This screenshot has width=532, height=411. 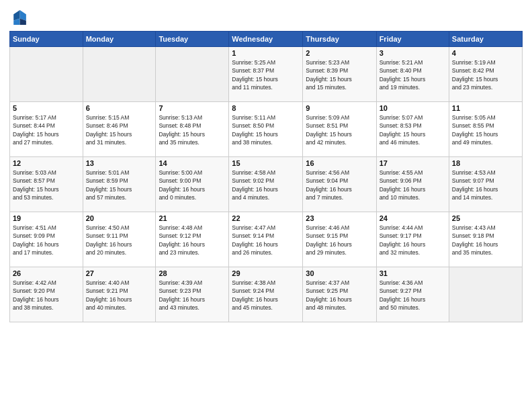 What do you see at coordinates (339, 295) in the screenshot?
I see `day-info: Sunrise: 4:37 AMSunset: 9:25 PMDaylight:…` at bounding box center [339, 295].